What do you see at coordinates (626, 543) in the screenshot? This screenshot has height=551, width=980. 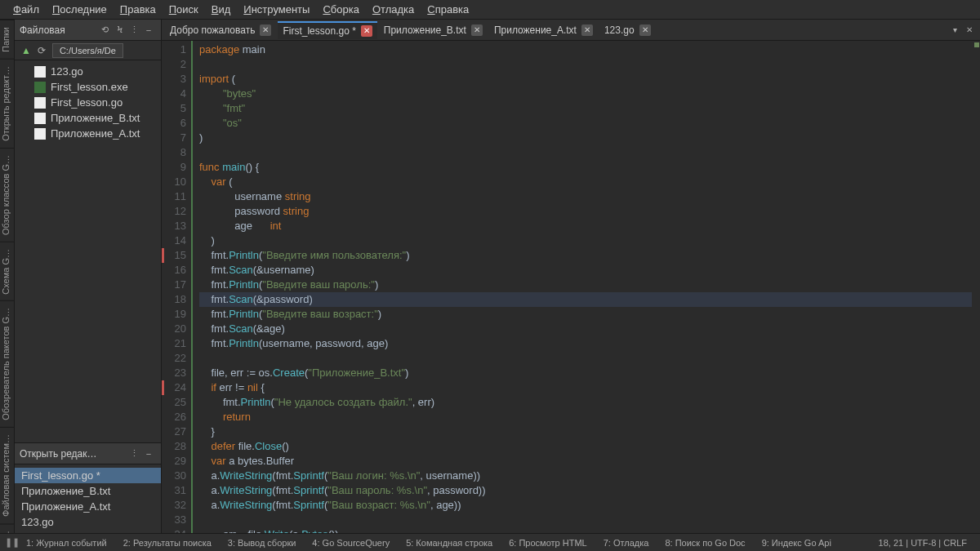 I see `status-item: 7: Отладка` at bounding box center [626, 543].